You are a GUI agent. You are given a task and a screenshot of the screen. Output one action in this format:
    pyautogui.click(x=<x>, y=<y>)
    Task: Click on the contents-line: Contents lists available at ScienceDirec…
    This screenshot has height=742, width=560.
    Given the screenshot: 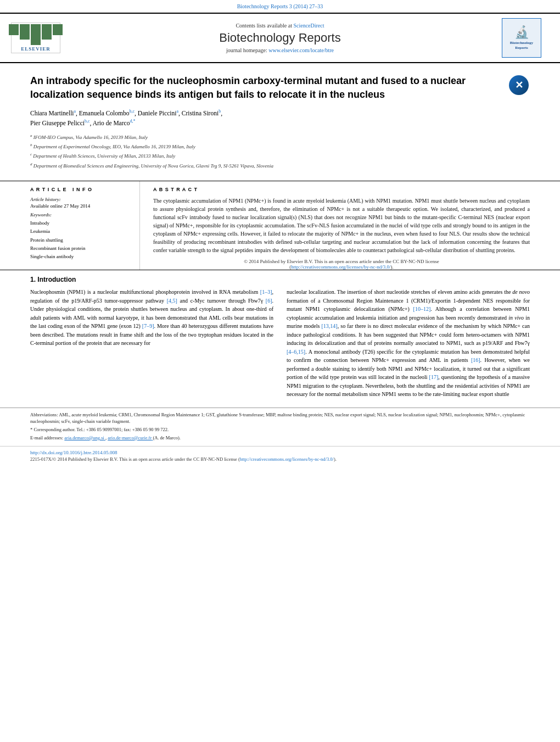 What is the action you would take?
    pyautogui.click(x=280, y=25)
    